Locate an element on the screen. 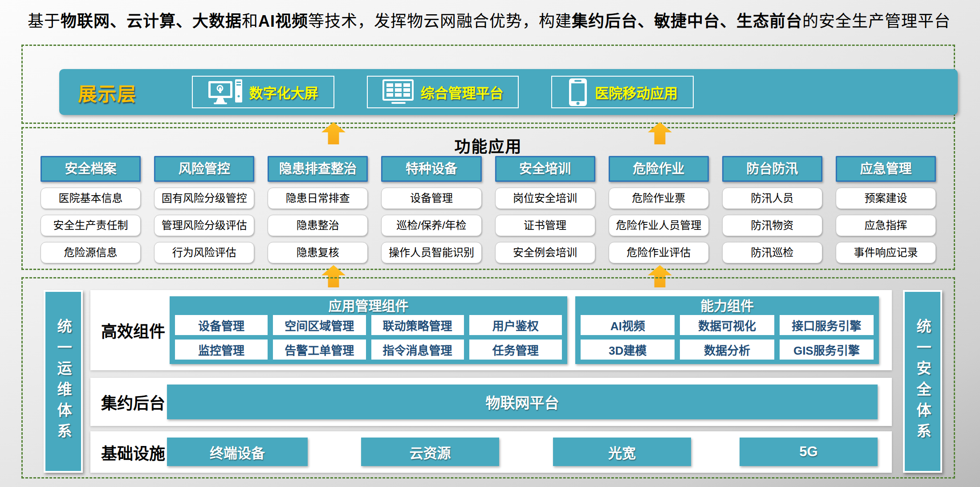 This screenshot has width=980, height=487. function-column-header: 安全档案 is located at coordinates (91, 169).